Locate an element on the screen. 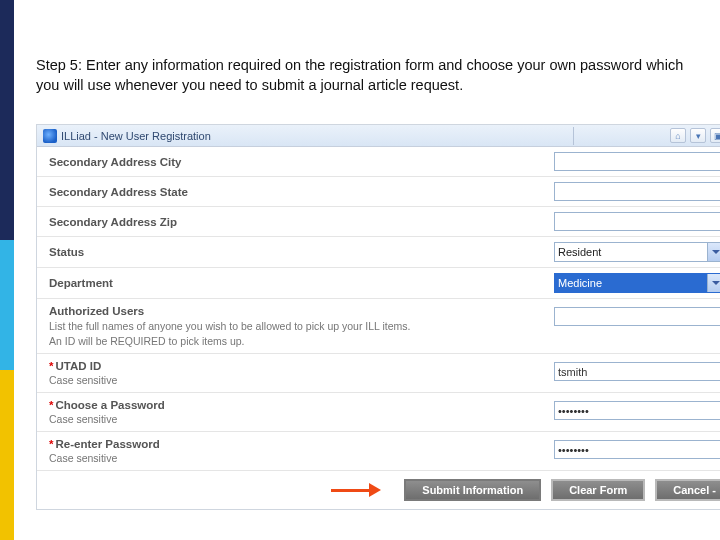 This screenshot has width=720, height=540. home-icon: ⌂ is located at coordinates (678, 136).